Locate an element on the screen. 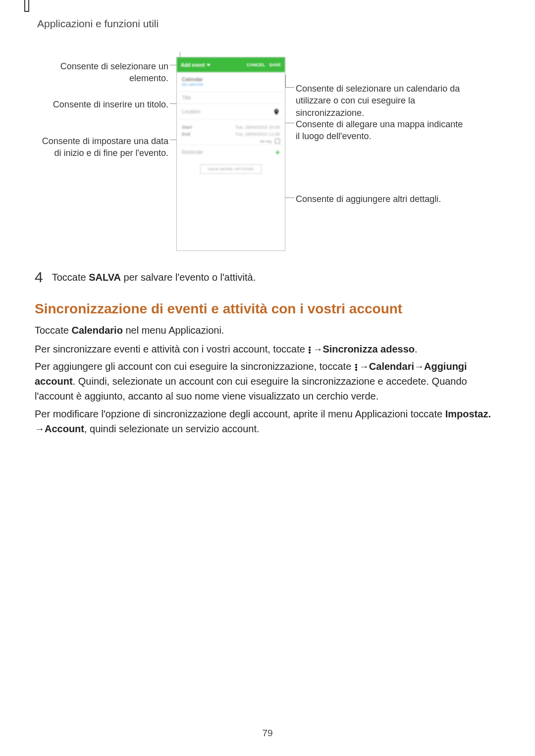 Image resolution: width=535 pixels, height=756 pixels. section-heading: Sincronizzazione di eventi e attività co… is located at coordinates (218, 309).